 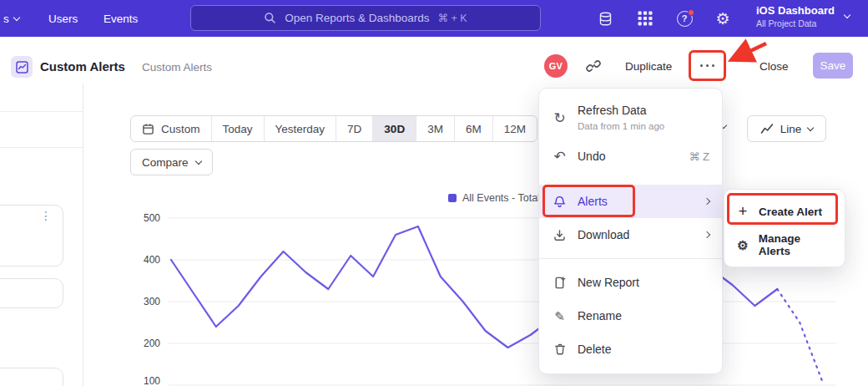 I want to click on date-range-label: 12M, so click(x=515, y=129).